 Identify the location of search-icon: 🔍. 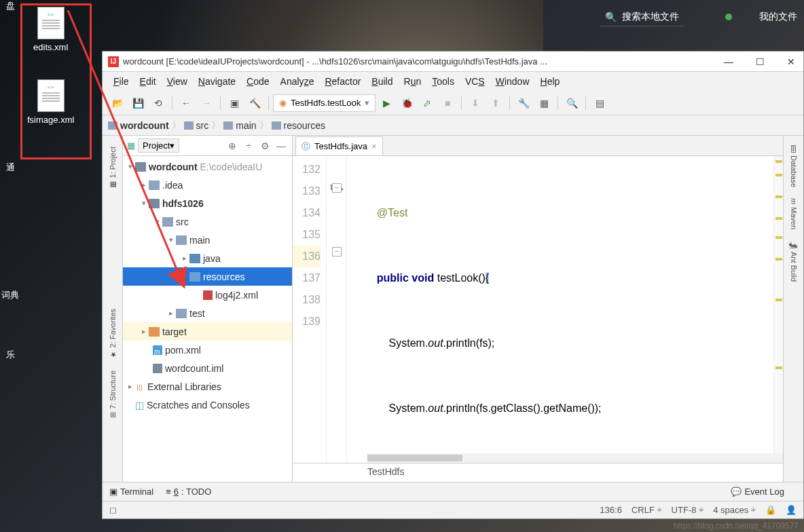
(611, 17).